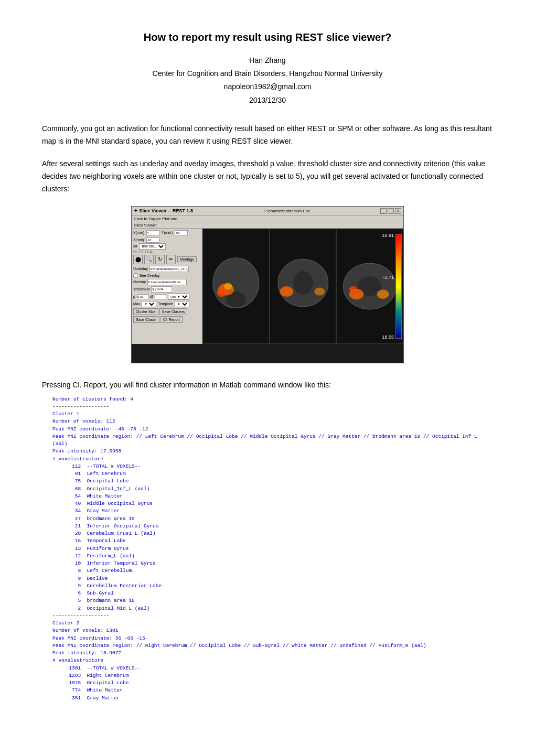  I want to click on maximize-btn: □, so click(391, 211).